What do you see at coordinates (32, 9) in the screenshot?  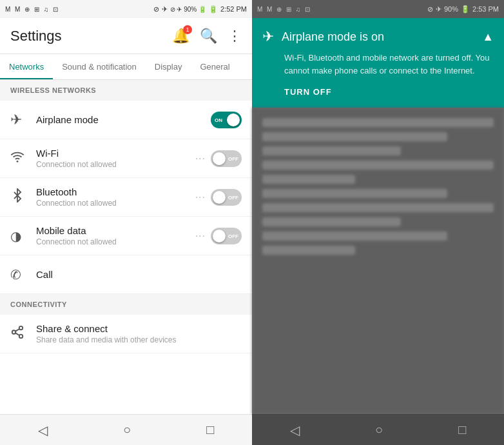 I see `status-app-icons: M M ⊕ ⊞ ♫ ⊡` at bounding box center [32, 9].